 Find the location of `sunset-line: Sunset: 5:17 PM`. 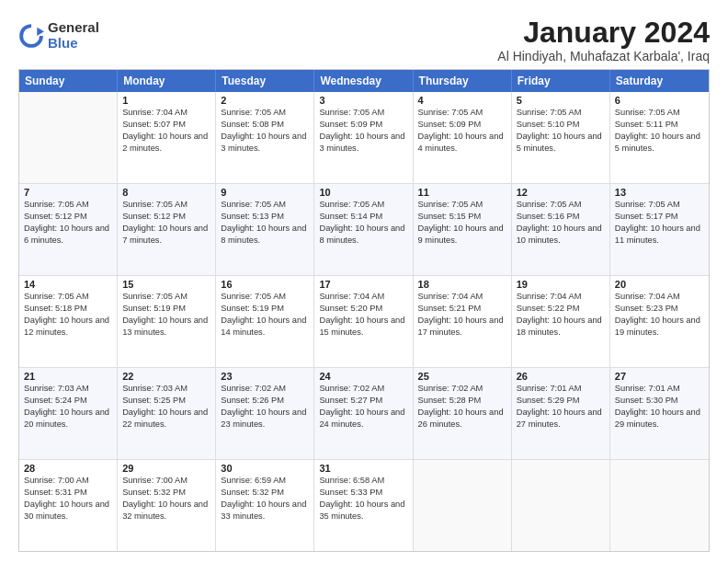

sunset-line: Sunset: 5:17 PM is located at coordinates (660, 217).